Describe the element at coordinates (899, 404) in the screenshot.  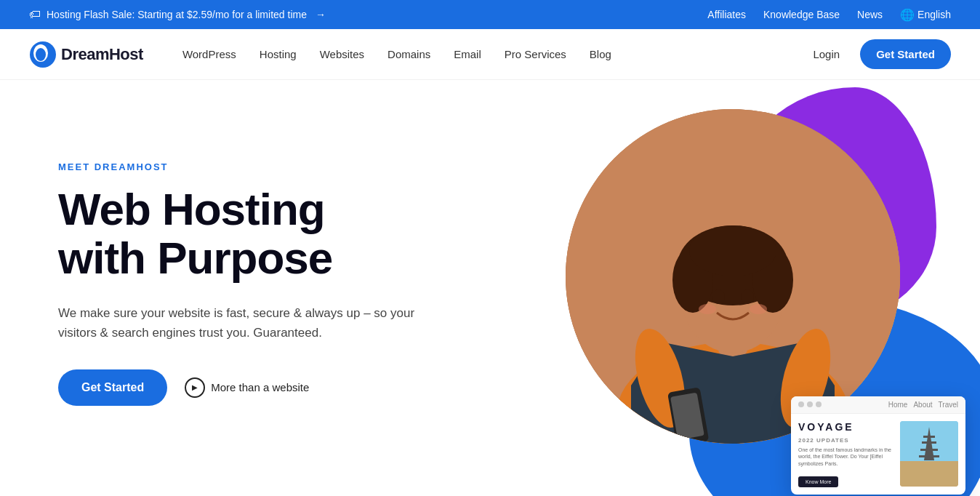
I see `card-nav-btn-1: Home` at that location.